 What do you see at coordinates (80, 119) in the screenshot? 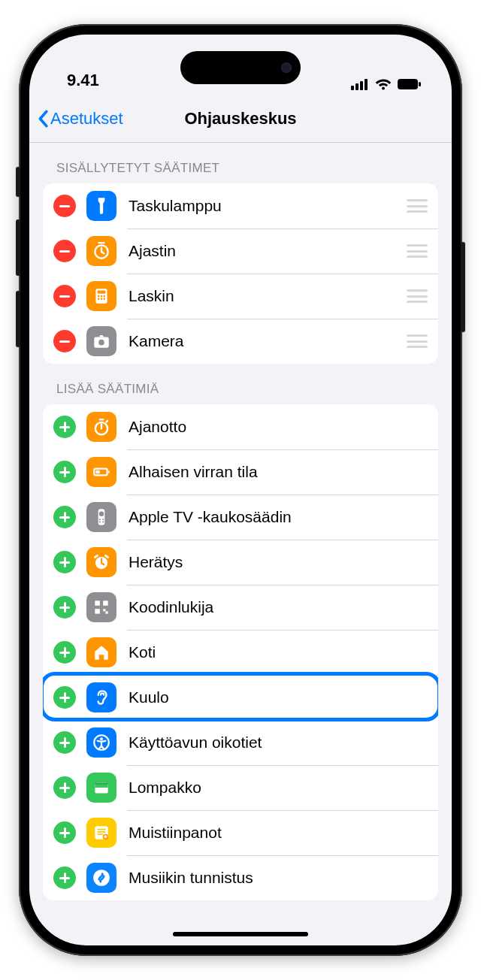
I see `back-button: Asetukset` at bounding box center [80, 119].